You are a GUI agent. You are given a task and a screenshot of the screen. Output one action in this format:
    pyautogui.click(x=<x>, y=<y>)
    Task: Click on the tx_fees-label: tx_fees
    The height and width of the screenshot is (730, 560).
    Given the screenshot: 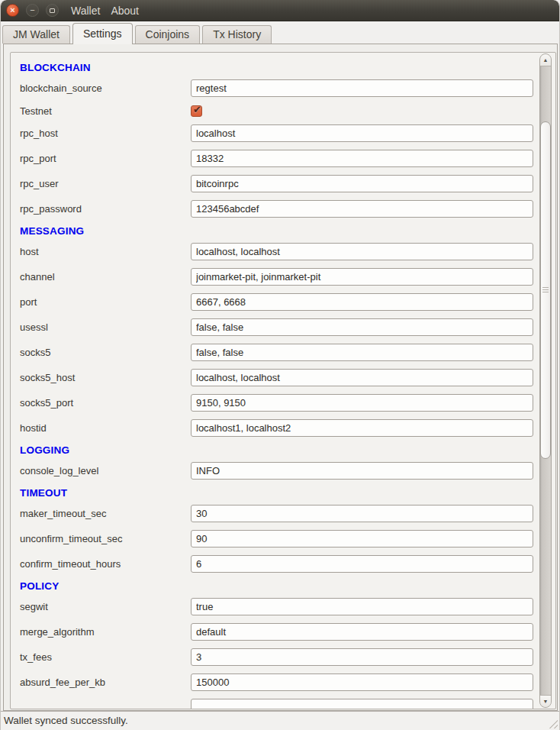 What is the action you would take?
    pyautogui.click(x=105, y=657)
    